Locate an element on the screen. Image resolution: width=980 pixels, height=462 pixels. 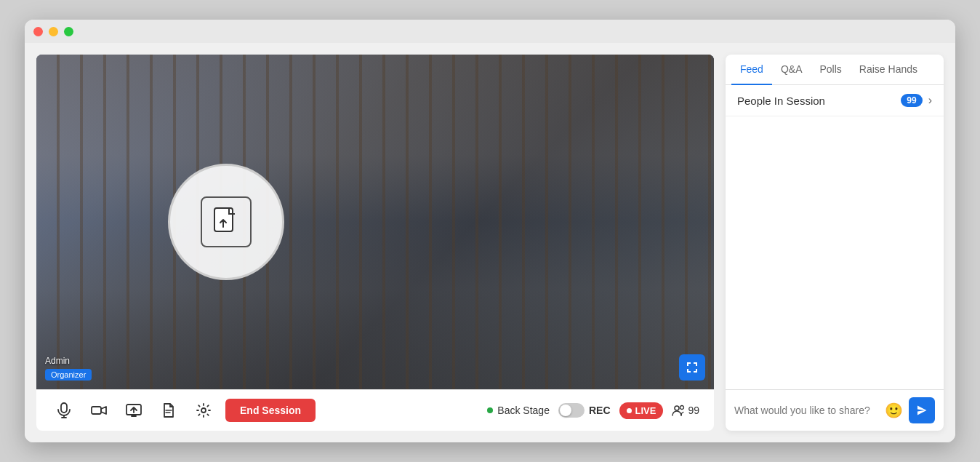
emoji-button: 🙂 is located at coordinates (894, 410).